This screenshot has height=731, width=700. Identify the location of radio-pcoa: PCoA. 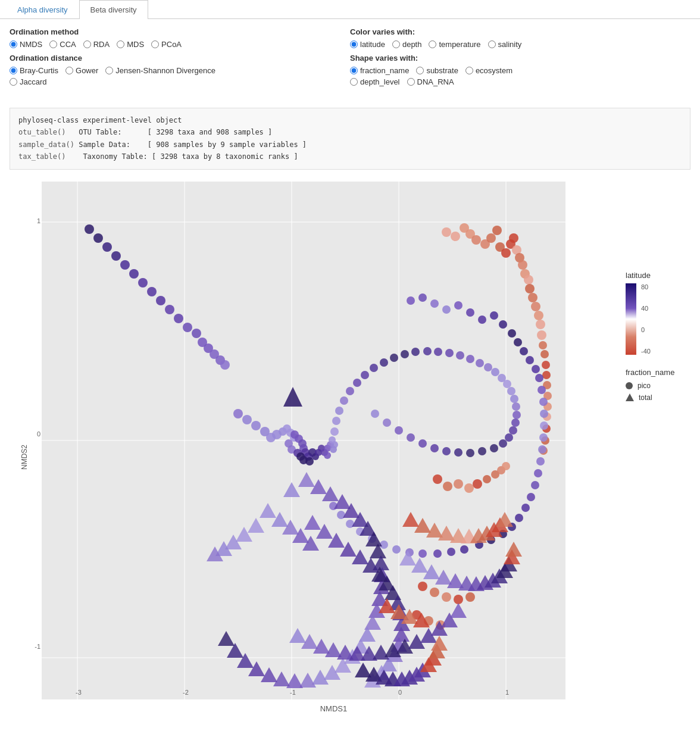
(167, 44).